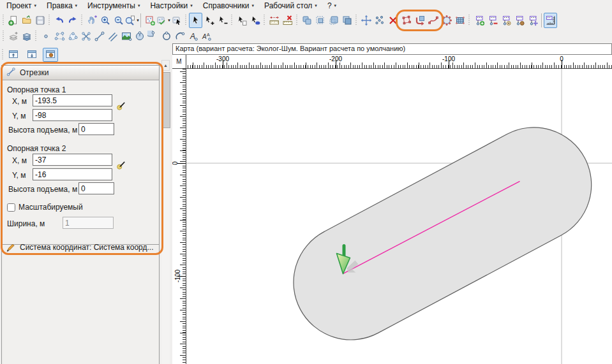 This screenshot has height=364, width=612. What do you see at coordinates (366, 20) in the screenshot?
I see `btn-move-nodes` at bounding box center [366, 20].